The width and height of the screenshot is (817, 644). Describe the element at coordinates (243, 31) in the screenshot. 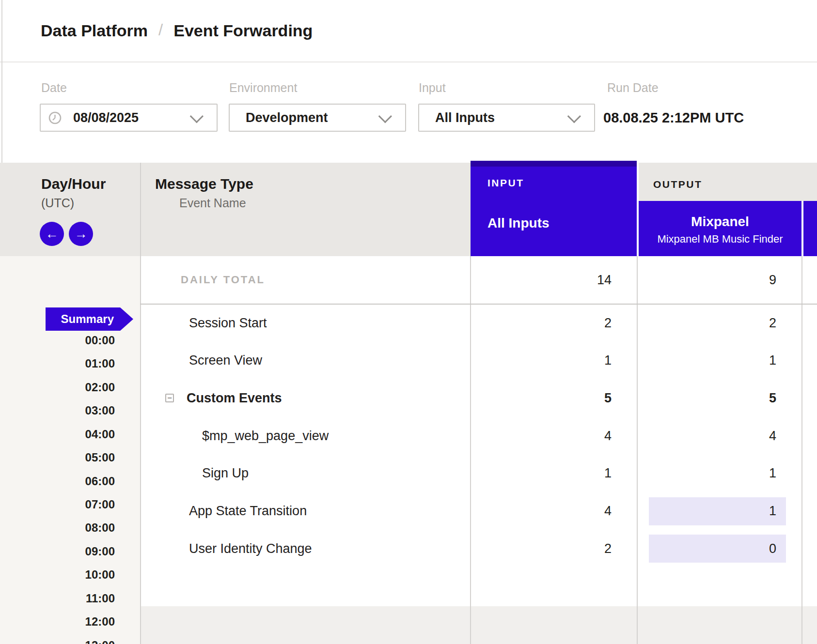

I see `breadcrumb-current: Event Forwarding` at that location.